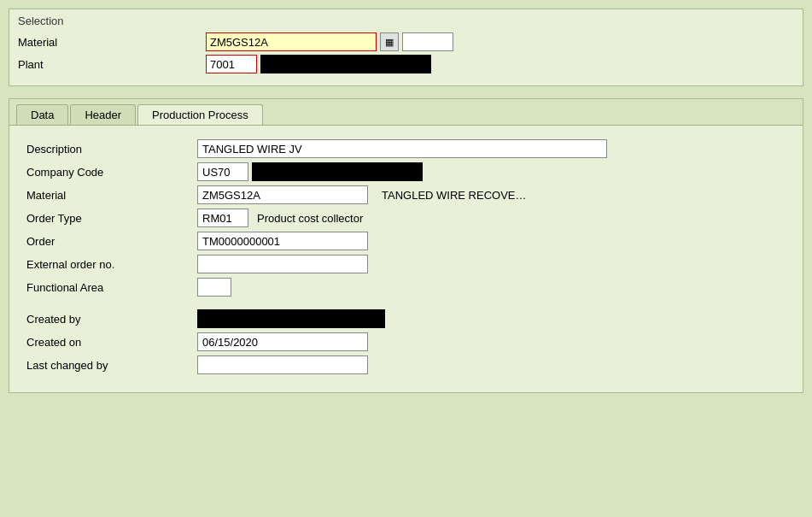  What do you see at coordinates (406, 319) in the screenshot?
I see `created-by-row: Created by` at bounding box center [406, 319].